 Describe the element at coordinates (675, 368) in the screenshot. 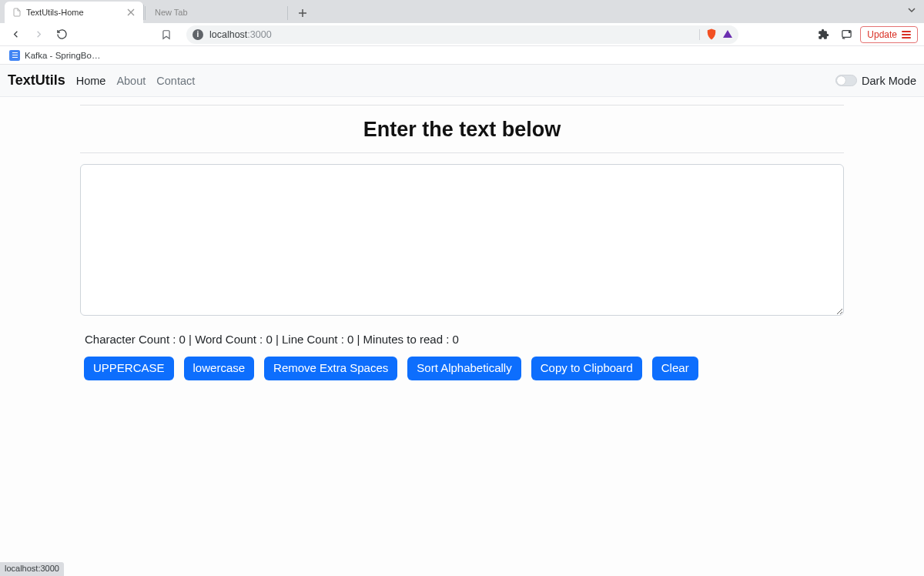

I see `clear-button: Clear` at that location.